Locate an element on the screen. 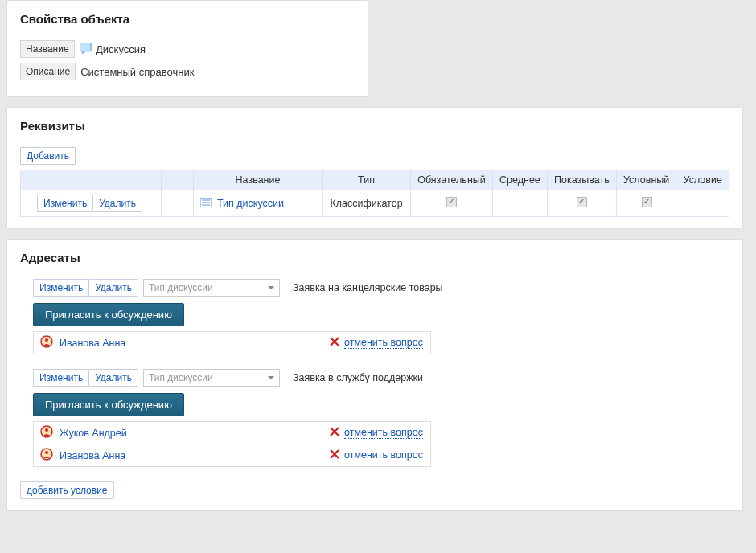  cell-conditional is located at coordinates (647, 204).